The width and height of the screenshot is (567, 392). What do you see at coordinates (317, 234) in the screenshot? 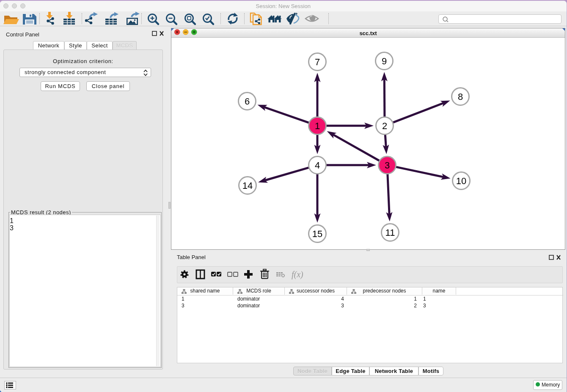
I see `svg-text: 15` at bounding box center [317, 234].